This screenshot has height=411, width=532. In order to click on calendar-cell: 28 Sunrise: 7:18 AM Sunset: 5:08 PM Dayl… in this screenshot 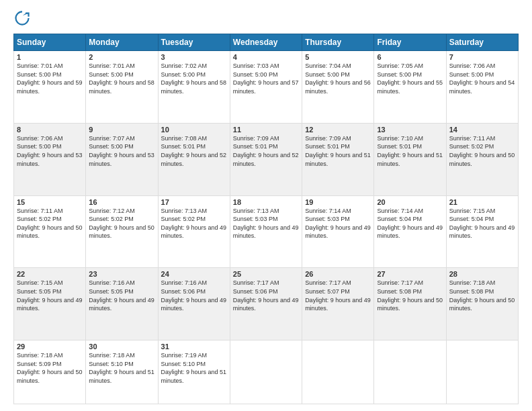, I will do `click(482, 304)`.